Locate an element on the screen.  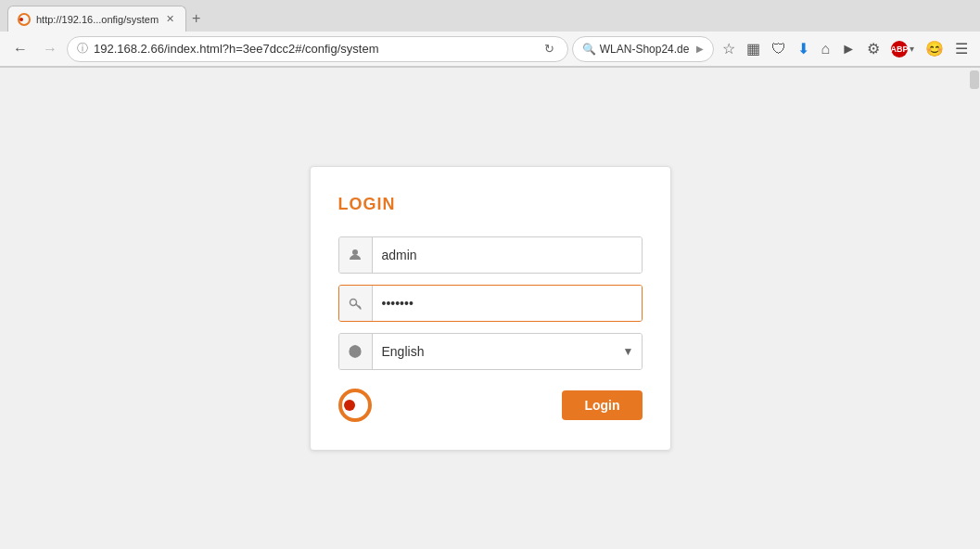
user-icon-container is located at coordinates (356, 255).